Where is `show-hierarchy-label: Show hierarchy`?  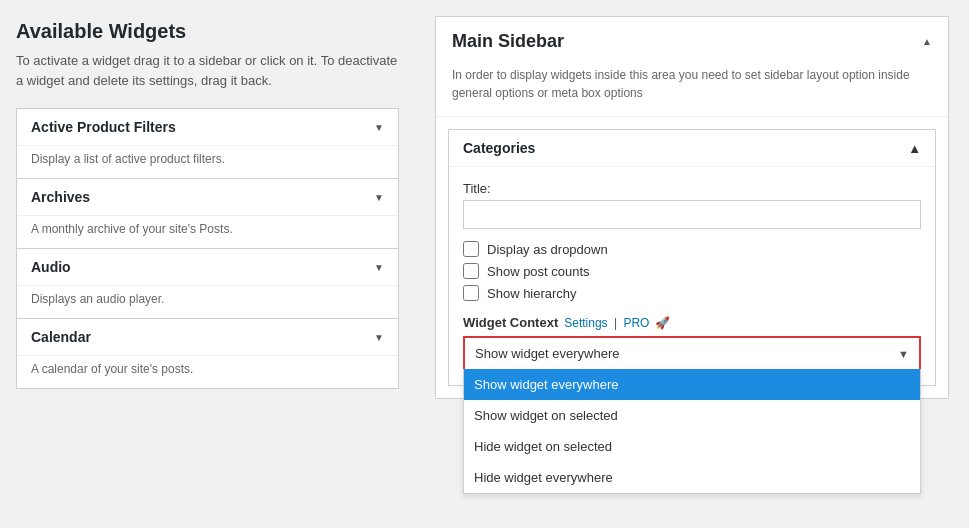 show-hierarchy-label: Show hierarchy is located at coordinates (532, 294).